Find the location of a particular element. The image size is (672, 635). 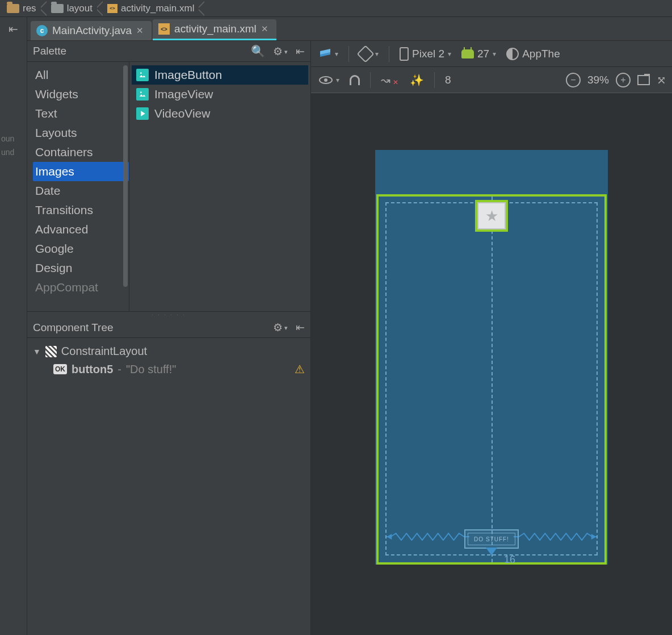

palette-item-videoview: VideoView is located at coordinates (220, 114).